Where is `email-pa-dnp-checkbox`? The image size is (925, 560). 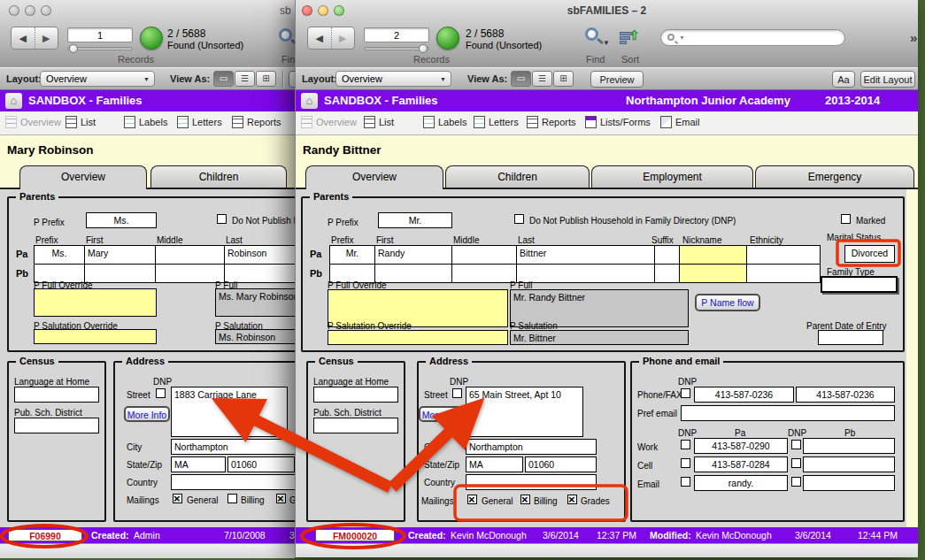
email-pa-dnp-checkbox is located at coordinates (685, 481).